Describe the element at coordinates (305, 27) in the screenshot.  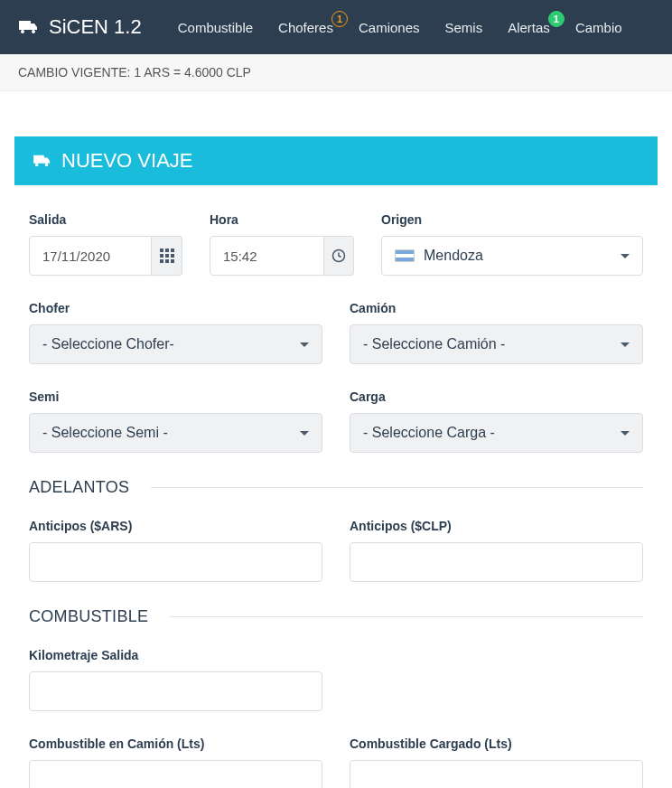
I see `nav-choferes-label: Choferes` at that location.